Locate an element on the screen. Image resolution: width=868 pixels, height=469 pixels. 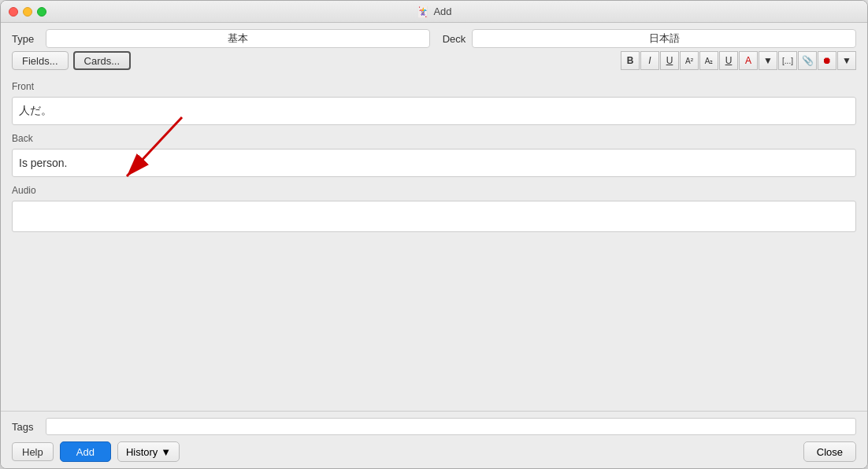
superscript-button: A² is located at coordinates (689, 61).